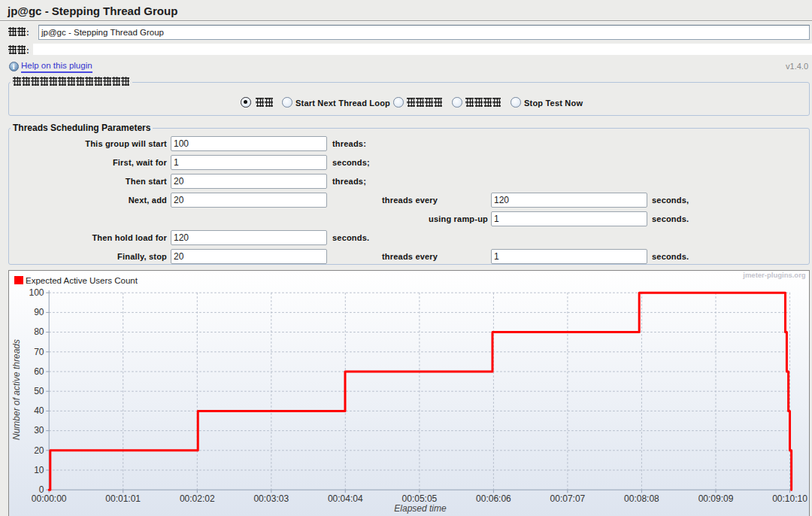  What do you see at coordinates (39, 352) in the screenshot?
I see `svg-text: 70` at bounding box center [39, 352].